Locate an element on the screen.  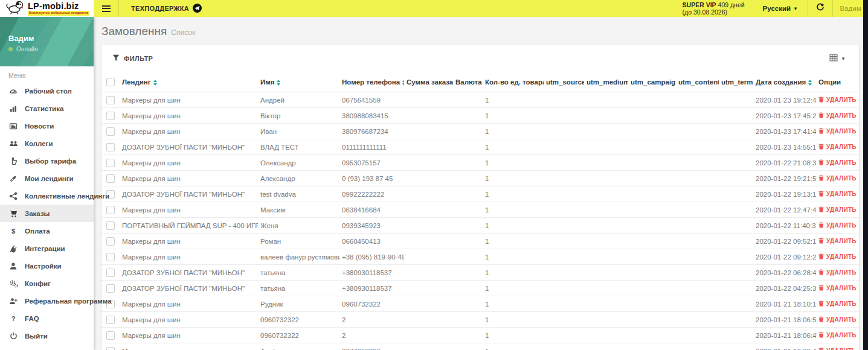
column-header-phone: Номер телефона is located at coordinates (372, 82).